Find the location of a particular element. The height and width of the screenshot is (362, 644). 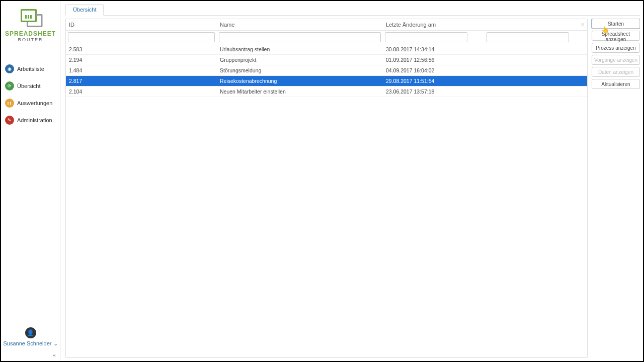

brand-title: SPREADSHEET is located at coordinates (30, 34).